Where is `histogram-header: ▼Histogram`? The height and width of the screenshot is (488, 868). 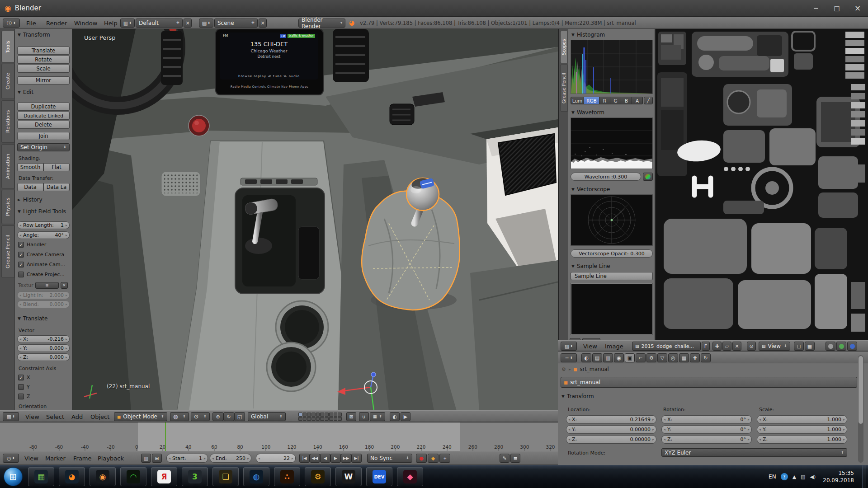
histogram-header: ▼Histogram is located at coordinates (588, 35).